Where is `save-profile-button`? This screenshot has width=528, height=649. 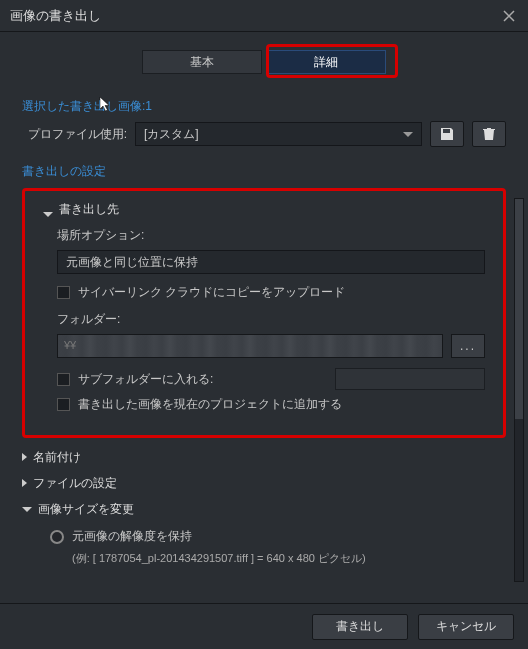 save-profile-button is located at coordinates (447, 134).